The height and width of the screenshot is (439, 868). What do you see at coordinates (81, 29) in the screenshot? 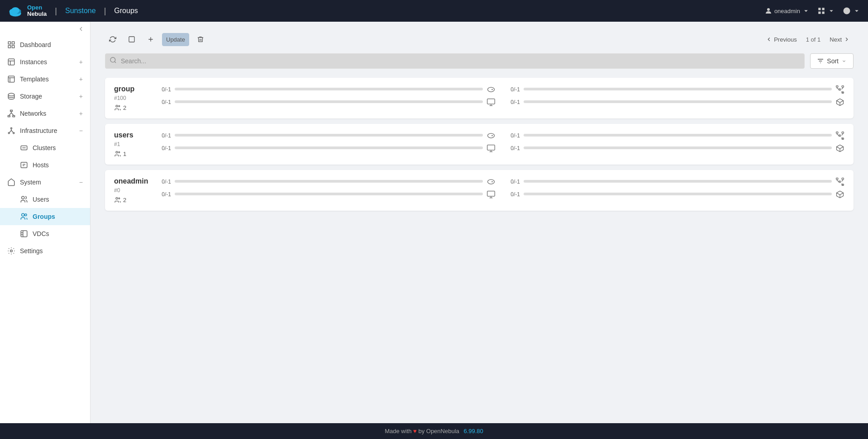
I see `chevron-left-icon` at bounding box center [81, 29].